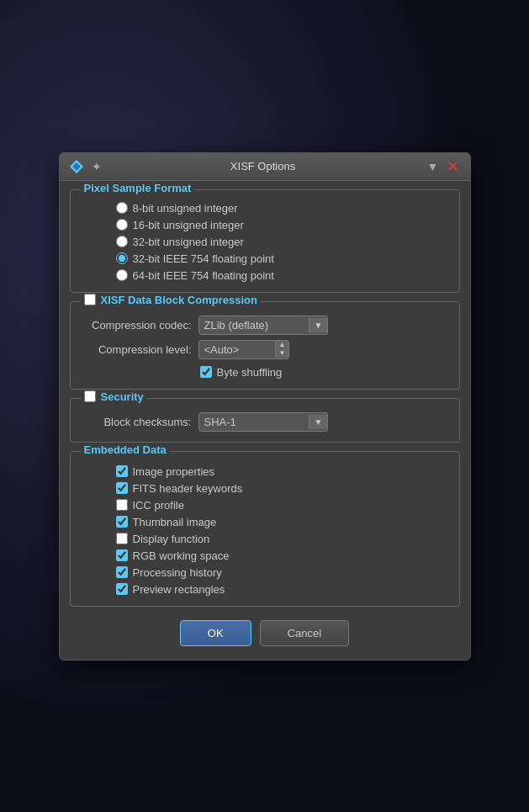 This screenshot has height=812, width=529. I want to click on level-row: Compression level: ▲ ▼, so click(265, 350).